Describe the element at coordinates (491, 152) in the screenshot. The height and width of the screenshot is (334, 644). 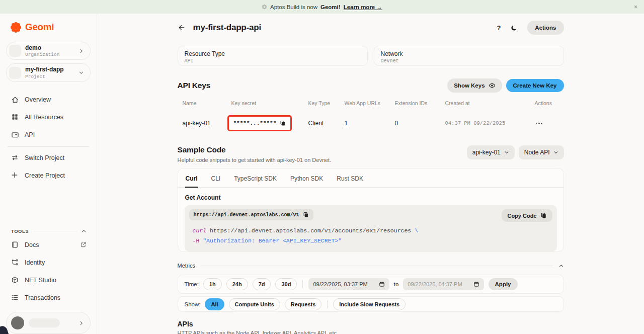
I see `api-key-select: api-key-01` at that location.